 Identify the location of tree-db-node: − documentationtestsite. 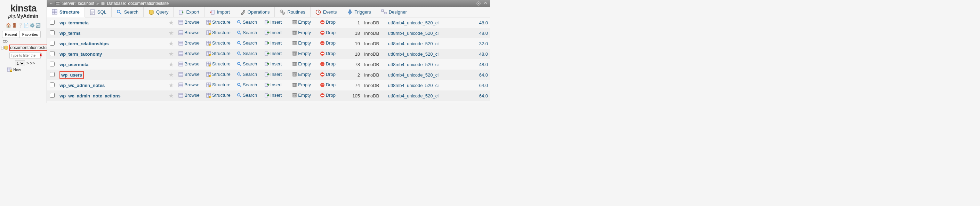
(24, 48).